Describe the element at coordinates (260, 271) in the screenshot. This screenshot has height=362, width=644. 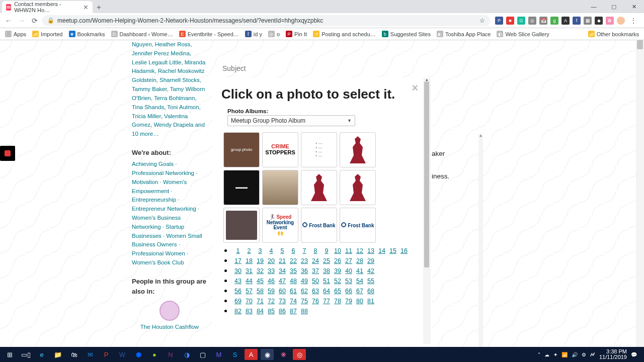
I see `page-link: 32` at that location.